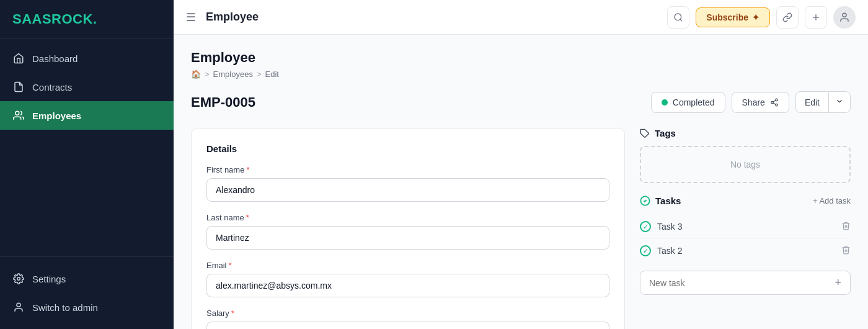 The height and width of the screenshot is (329, 868). I want to click on add-task-button: + Add task, so click(832, 201).